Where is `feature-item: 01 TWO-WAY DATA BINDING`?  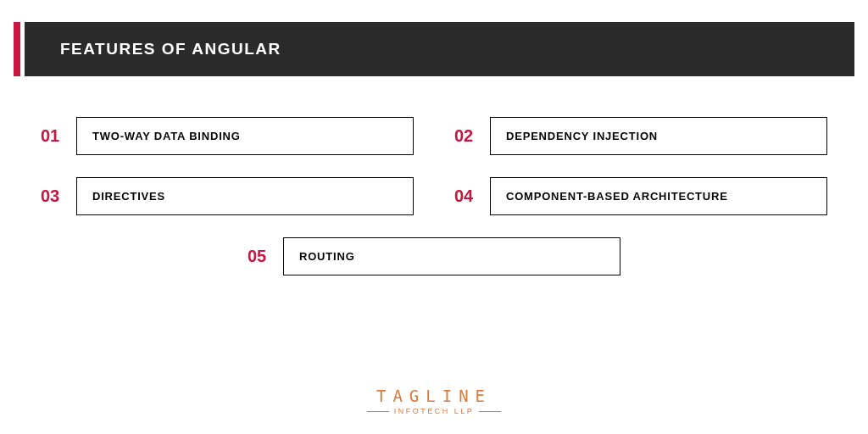
feature-item: 01 TWO-WAY DATA BINDING is located at coordinates (227, 136).